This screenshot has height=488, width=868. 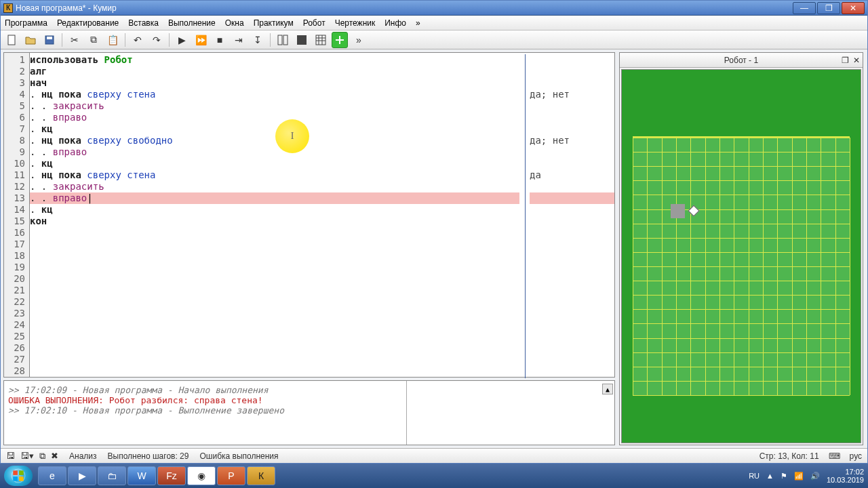 I want to click on minimize-button: —, so click(x=804, y=8).